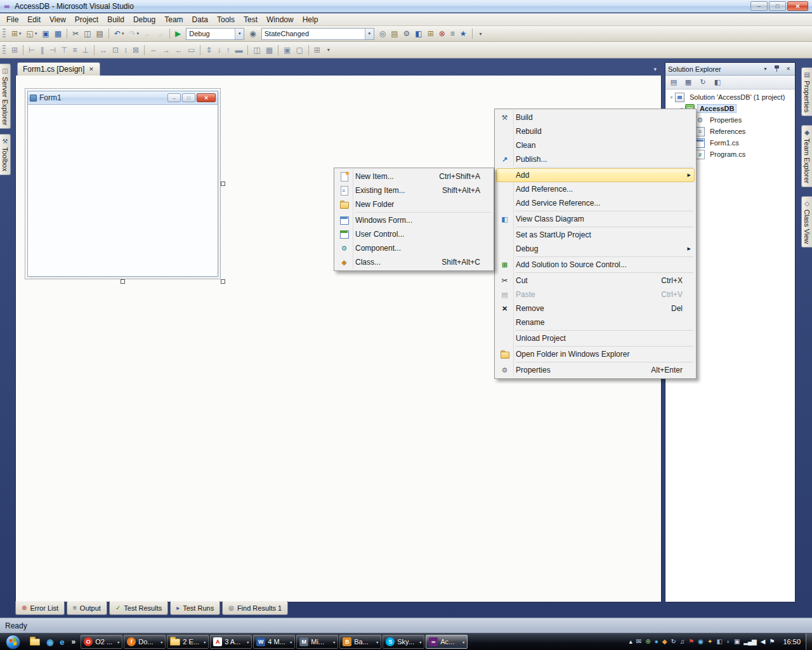 The width and height of the screenshot is (812, 650). I want to click on solution-configurations-combo: Debug▾, so click(215, 34).